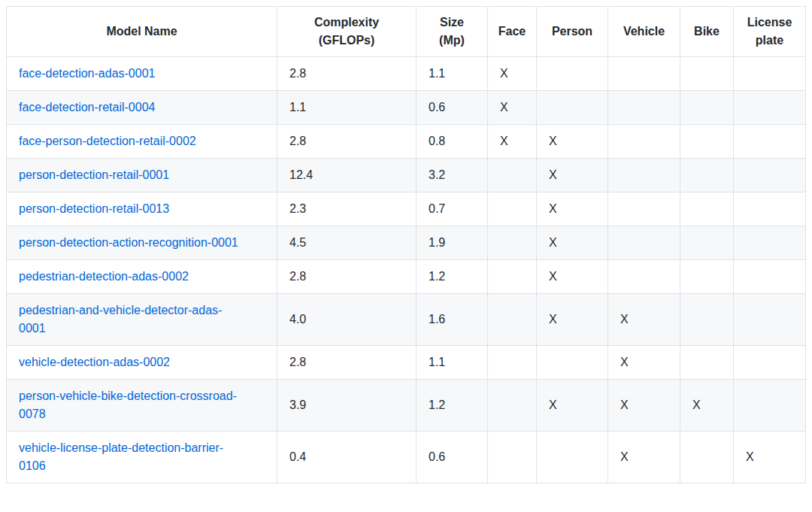 The width and height of the screenshot is (812, 512). Describe the element at coordinates (347, 457) in the screenshot. I see `complexity-cell: 0.4` at that location.